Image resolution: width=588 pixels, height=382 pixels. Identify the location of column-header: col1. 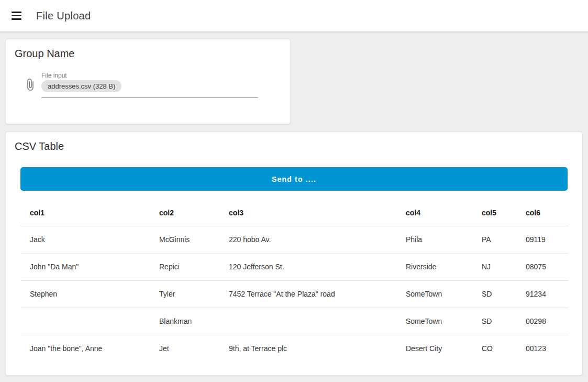
(85, 213).